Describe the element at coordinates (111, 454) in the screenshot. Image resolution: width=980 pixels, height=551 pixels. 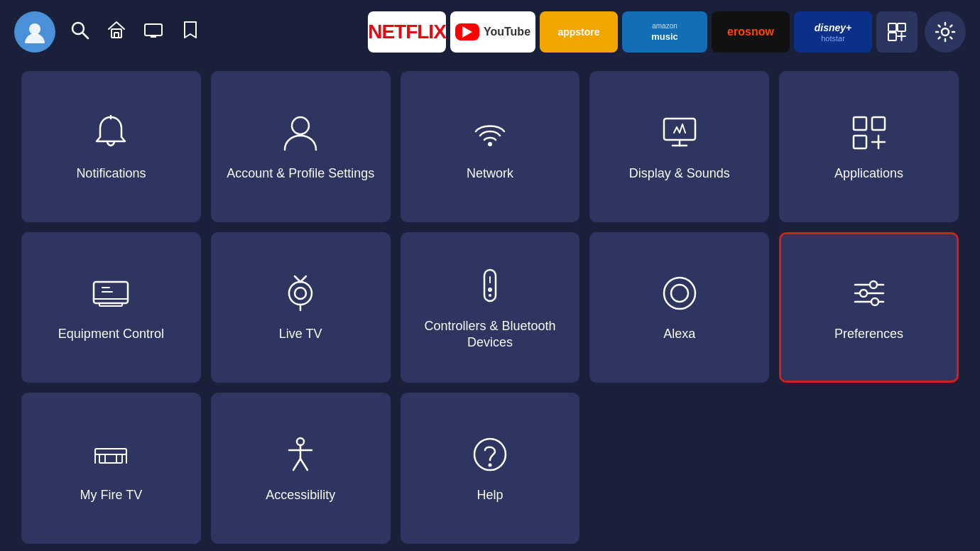
I see `firetv-icon` at that location.